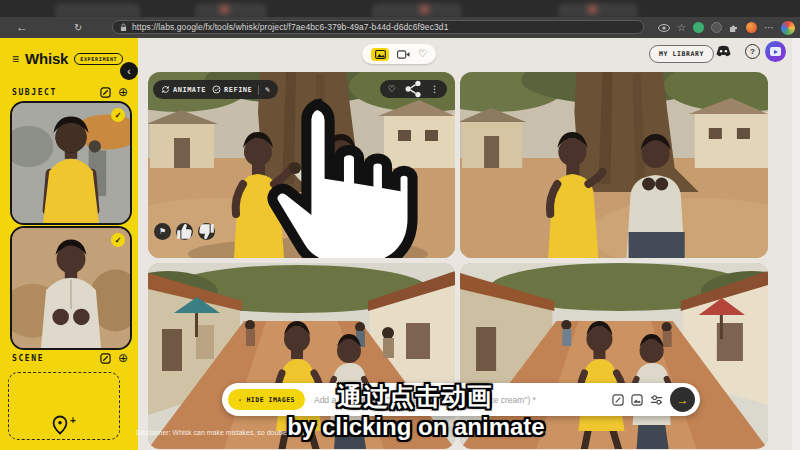 The image size is (800, 450). I want to click on address-bar: ← ↻ https://labs.google/fx/tools/whisk/p…, so click(400, 28).